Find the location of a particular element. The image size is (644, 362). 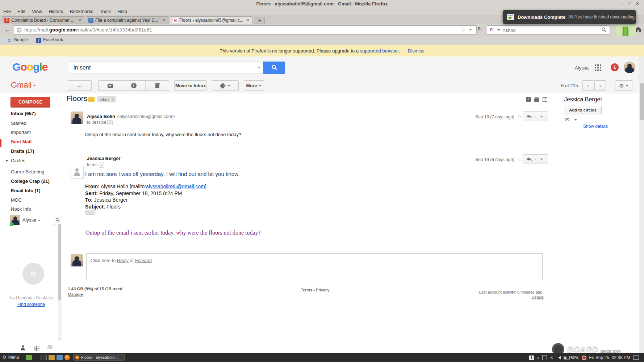

sidebar-item-nook-info: Nook Info is located at coordinates (21, 209).